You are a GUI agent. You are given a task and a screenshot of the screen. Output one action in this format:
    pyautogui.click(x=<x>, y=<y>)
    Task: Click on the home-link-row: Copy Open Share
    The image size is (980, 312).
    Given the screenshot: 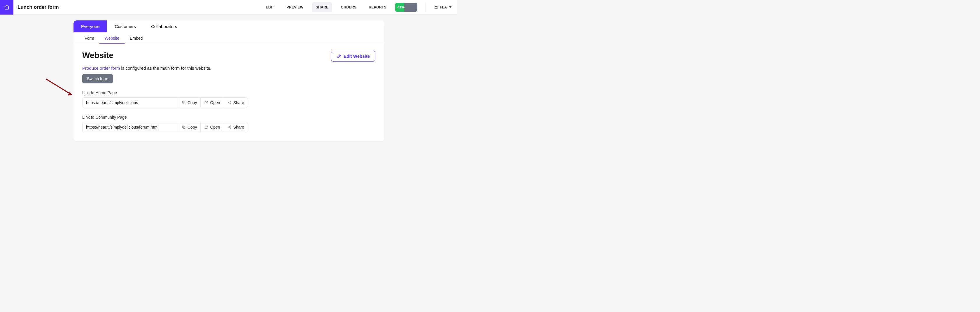 What is the action you would take?
    pyautogui.click(x=165, y=103)
    